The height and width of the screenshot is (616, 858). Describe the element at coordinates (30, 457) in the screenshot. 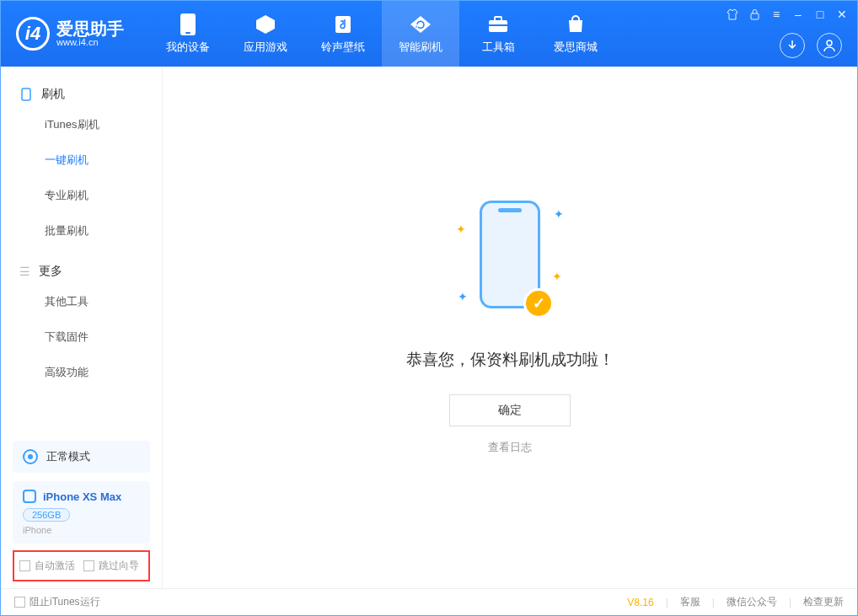

I see `mode-icon` at that location.